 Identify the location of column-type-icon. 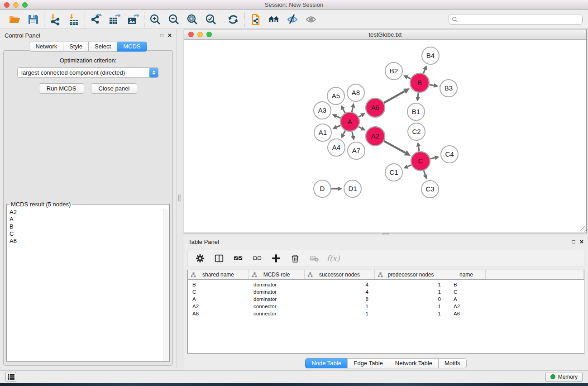
(380, 275).